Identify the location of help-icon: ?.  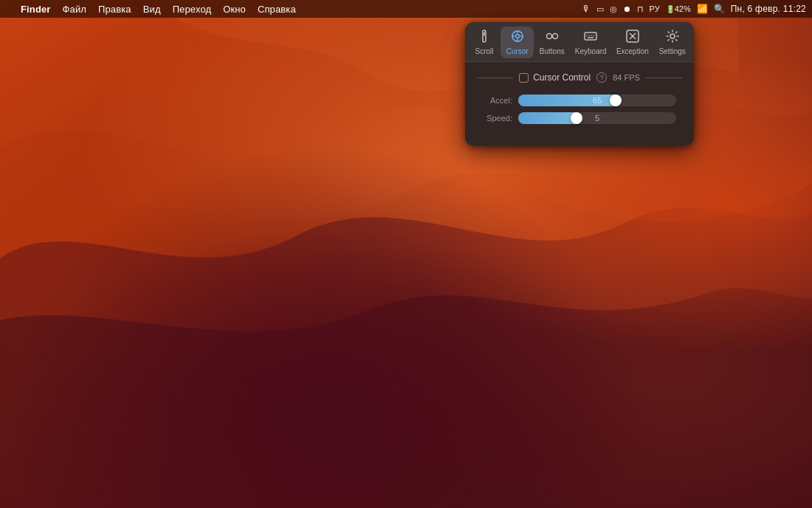
(602, 78).